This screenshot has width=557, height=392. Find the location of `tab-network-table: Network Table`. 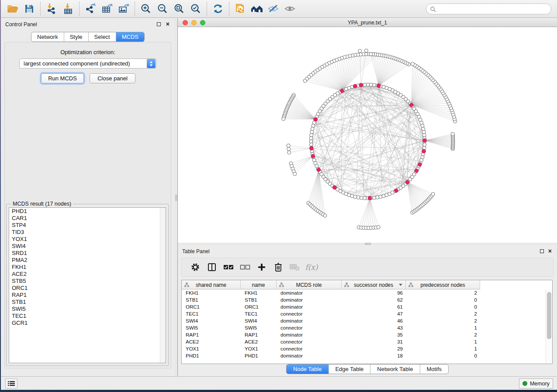

tab-network-table: Network Table is located at coordinates (395, 369).